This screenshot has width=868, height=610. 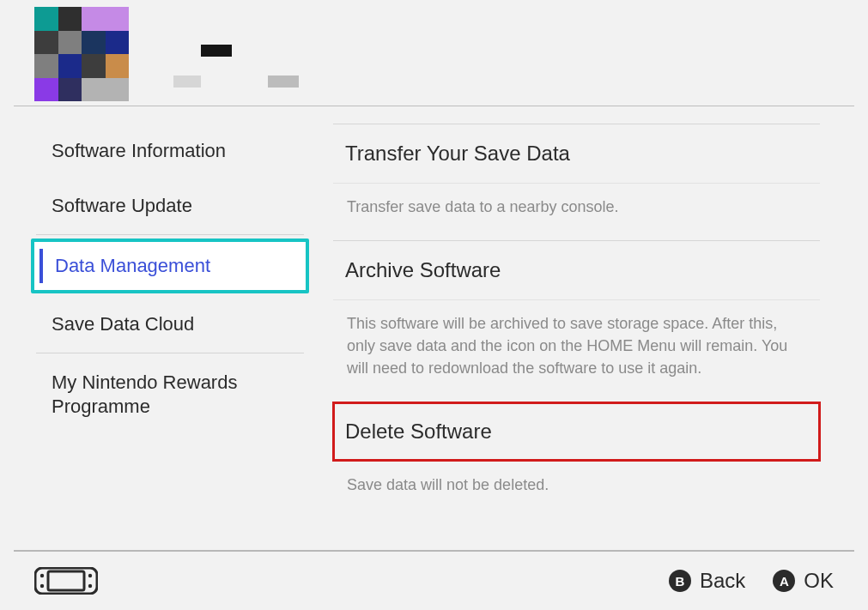 I want to click on section-description: This software will be archived to save s…, so click(x=577, y=350).